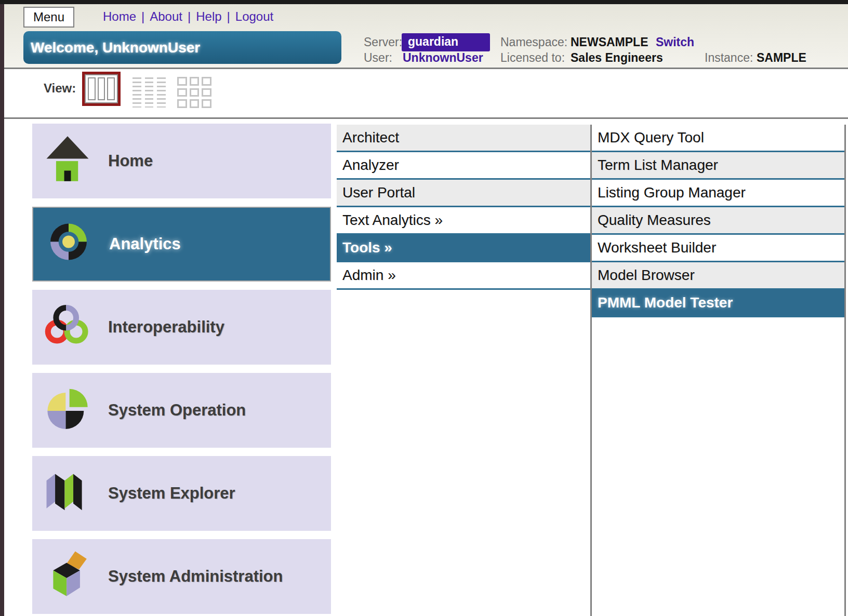  What do you see at coordinates (182, 327) in the screenshot?
I see `sidebar-item-interoperability: Interoperability` at bounding box center [182, 327].